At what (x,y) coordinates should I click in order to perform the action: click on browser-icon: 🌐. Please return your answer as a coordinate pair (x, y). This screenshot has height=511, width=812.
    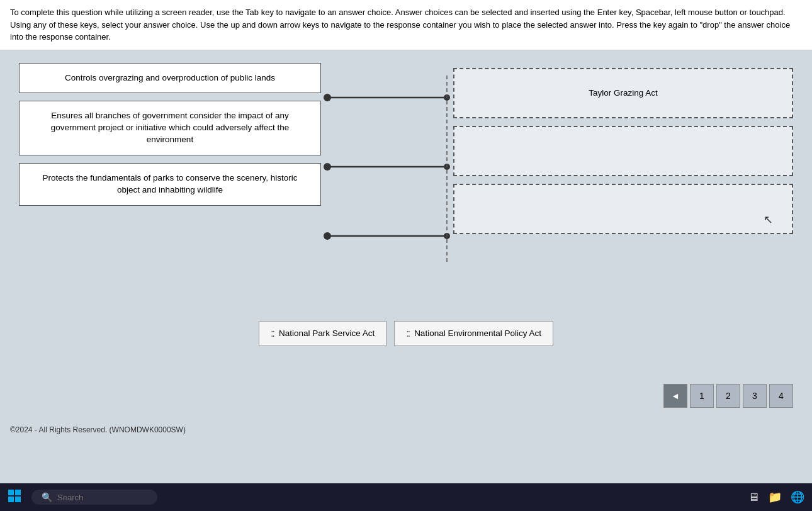
    Looking at the image, I should click on (798, 497).